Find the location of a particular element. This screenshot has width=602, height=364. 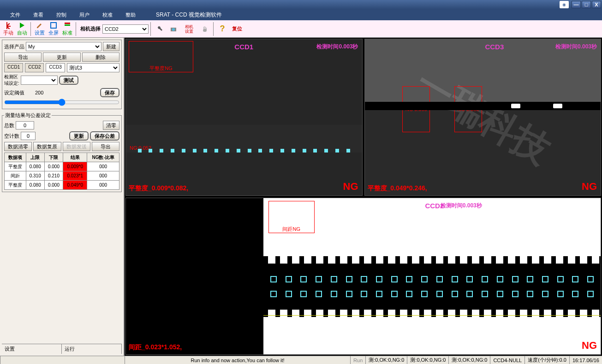

tab-ccd3: CCD3 is located at coordinates (55, 68).